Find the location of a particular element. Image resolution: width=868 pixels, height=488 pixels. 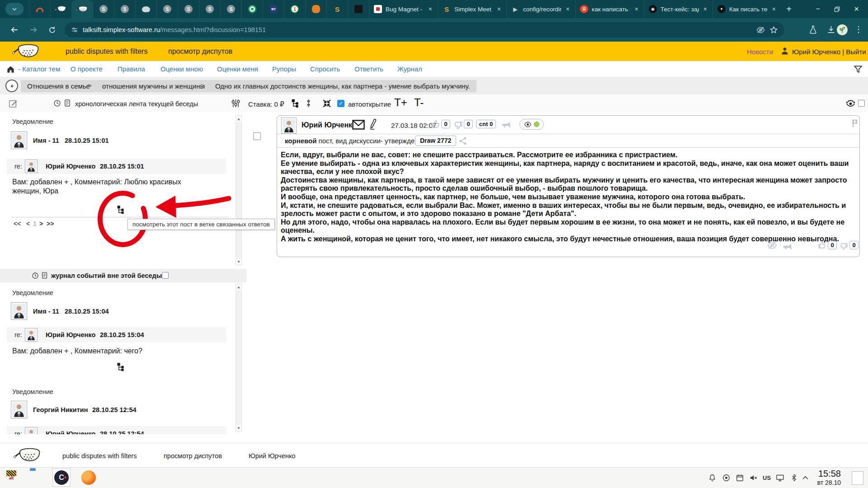

pagination-first: << is located at coordinates (17, 224).